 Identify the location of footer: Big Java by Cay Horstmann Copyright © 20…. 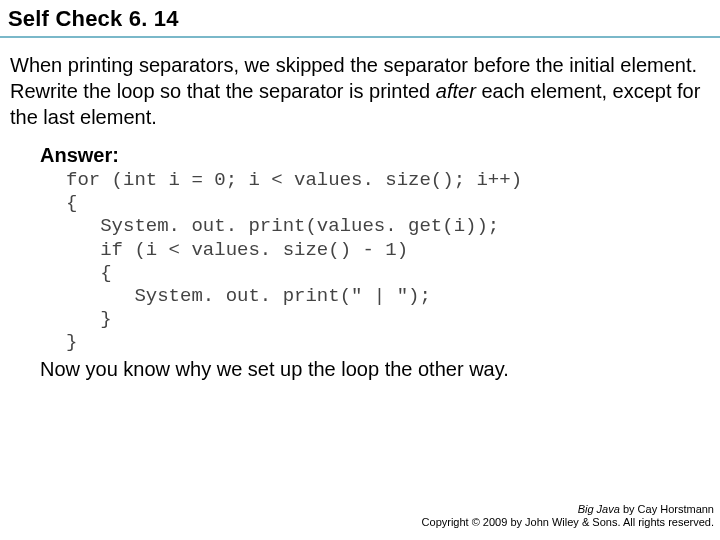
(568, 517).